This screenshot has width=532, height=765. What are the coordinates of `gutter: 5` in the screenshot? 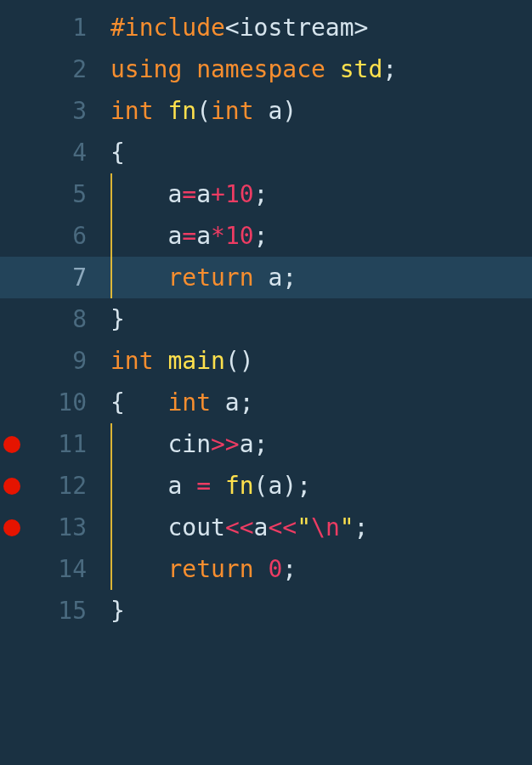 It's located at (55, 194).